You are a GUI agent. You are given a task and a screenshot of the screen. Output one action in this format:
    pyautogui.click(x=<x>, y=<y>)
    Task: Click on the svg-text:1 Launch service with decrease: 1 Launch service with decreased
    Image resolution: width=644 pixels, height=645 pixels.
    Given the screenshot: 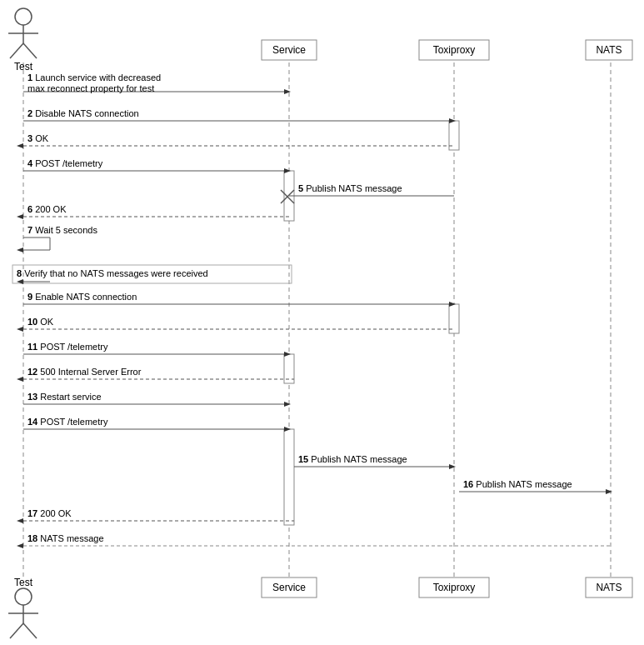 What is the action you would take?
    pyautogui.click(x=94, y=78)
    